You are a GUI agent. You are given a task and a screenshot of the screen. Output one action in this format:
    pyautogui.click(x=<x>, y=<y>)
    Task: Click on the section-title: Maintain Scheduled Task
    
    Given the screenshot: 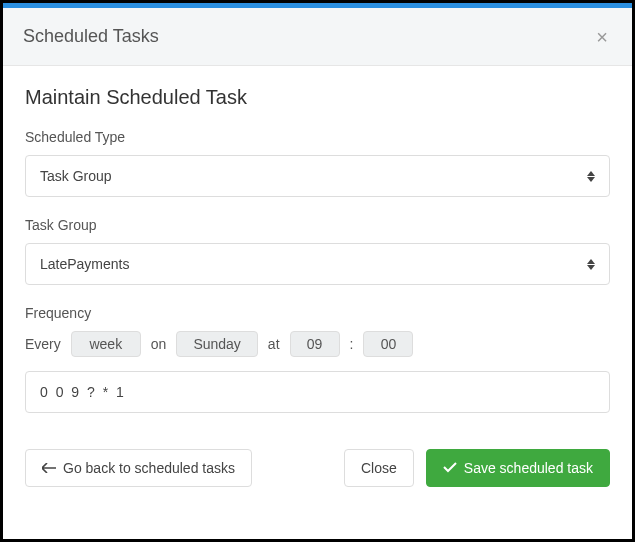 What is the action you would take?
    pyautogui.click(x=318, y=98)
    